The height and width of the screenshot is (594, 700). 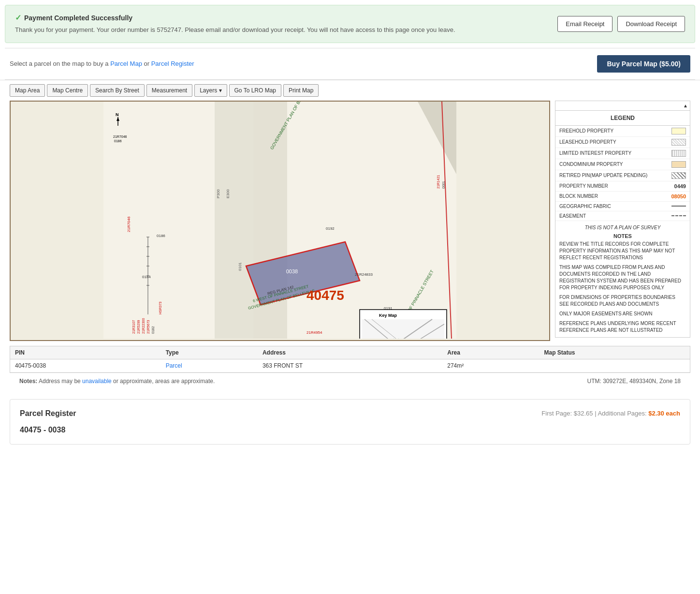 What do you see at coordinates (613, 153) in the screenshot?
I see `legend-limited-label: LIMITED INTEREST PROPERTY` at bounding box center [613, 153].